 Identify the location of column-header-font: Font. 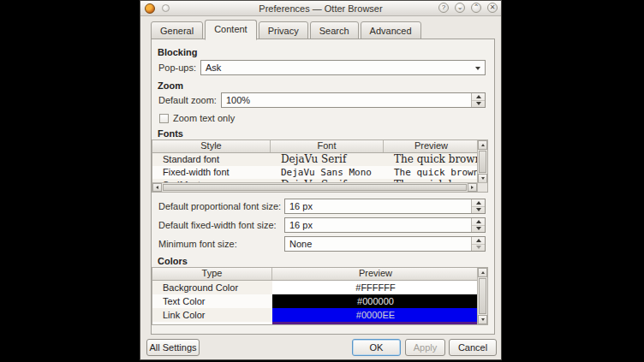
(327, 146).